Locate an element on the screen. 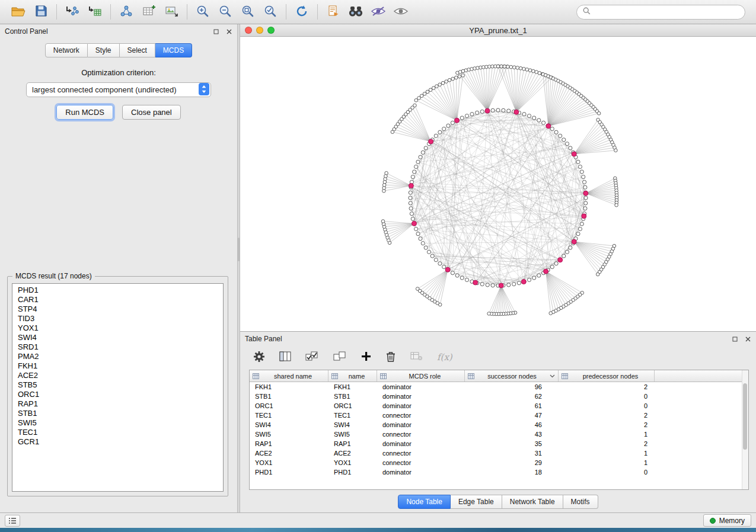  column-header-shared-name: shared name is located at coordinates (289, 376).